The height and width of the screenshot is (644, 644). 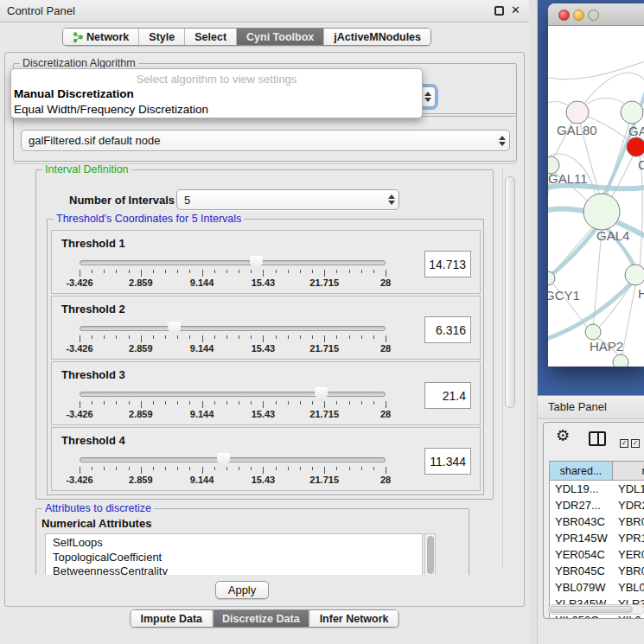 I want to click on table-cell: YBR043C, so click(x=581, y=522).